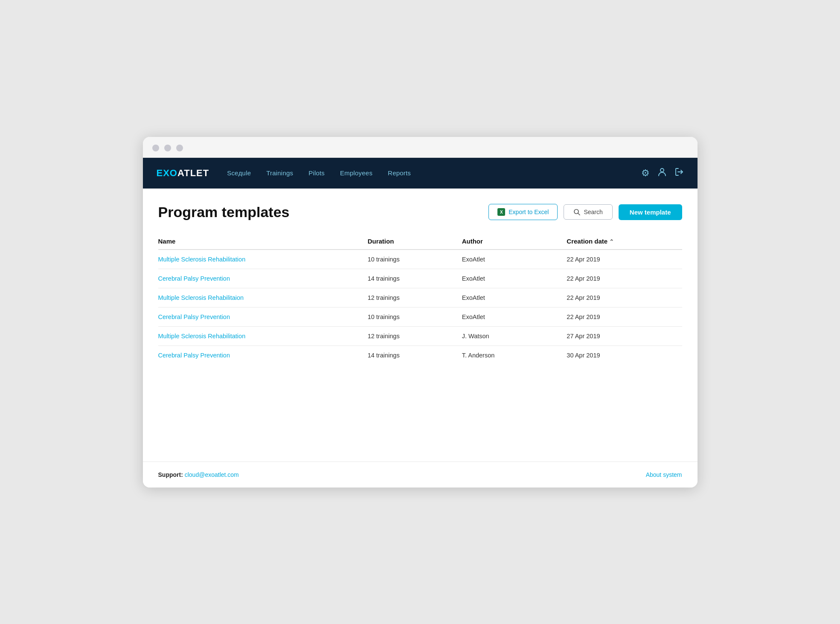 The image size is (840, 624). What do you see at coordinates (171, 475) in the screenshot?
I see `support-label: Support:` at bounding box center [171, 475].